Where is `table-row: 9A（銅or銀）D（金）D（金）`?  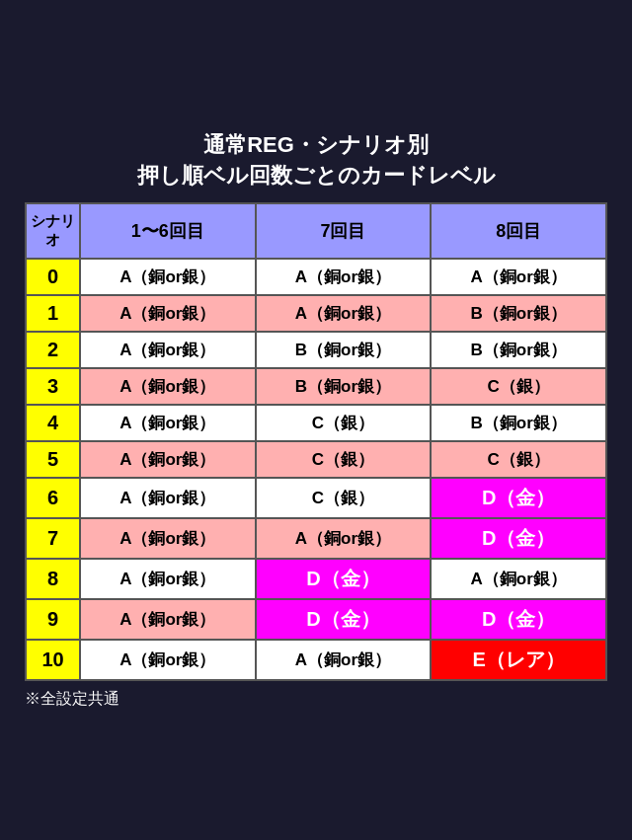 table-row: 9A（銅or銀）D（金）D（金） is located at coordinates (316, 620).